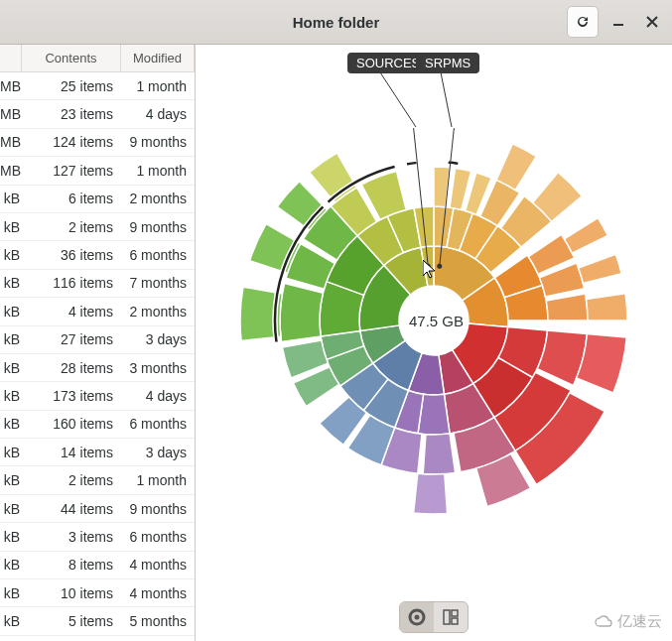 Image resolution: width=672 pixels, height=641 pixels. Describe the element at coordinates (417, 617) in the screenshot. I see `ringchart-view-button` at that location.